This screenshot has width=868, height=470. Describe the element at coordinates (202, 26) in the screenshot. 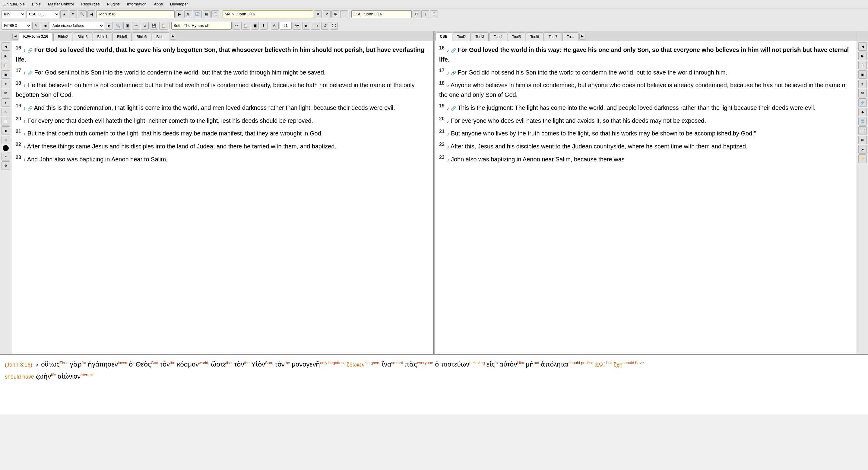

I see `title-input` at that location.